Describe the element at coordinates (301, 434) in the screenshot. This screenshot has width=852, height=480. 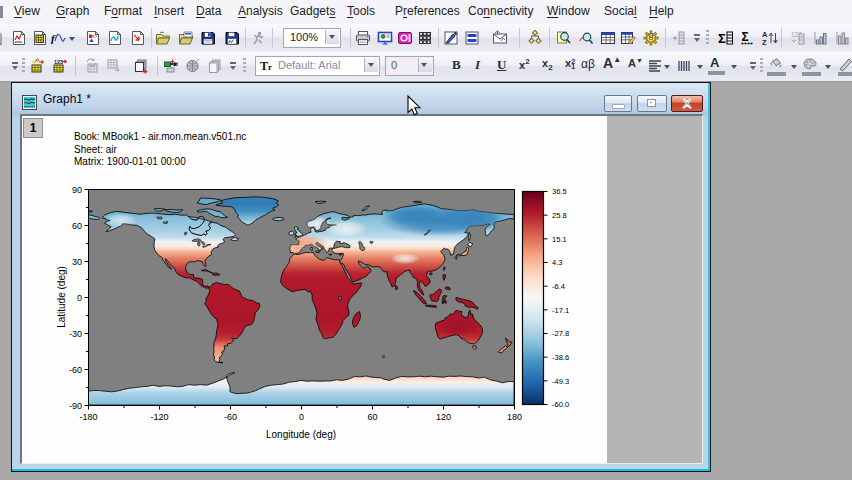
I see `svg-text: Longitude (deg)` at that location.